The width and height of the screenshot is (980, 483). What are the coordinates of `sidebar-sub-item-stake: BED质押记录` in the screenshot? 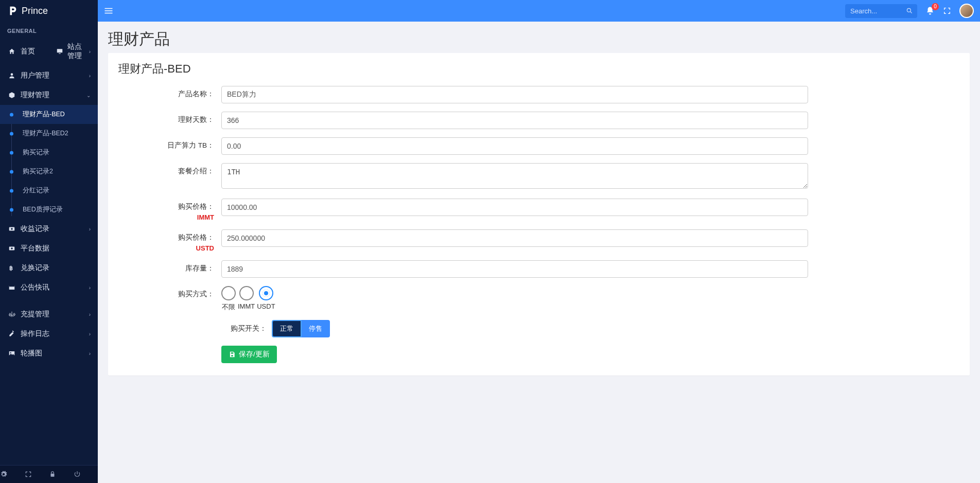 It's located at (49, 210).